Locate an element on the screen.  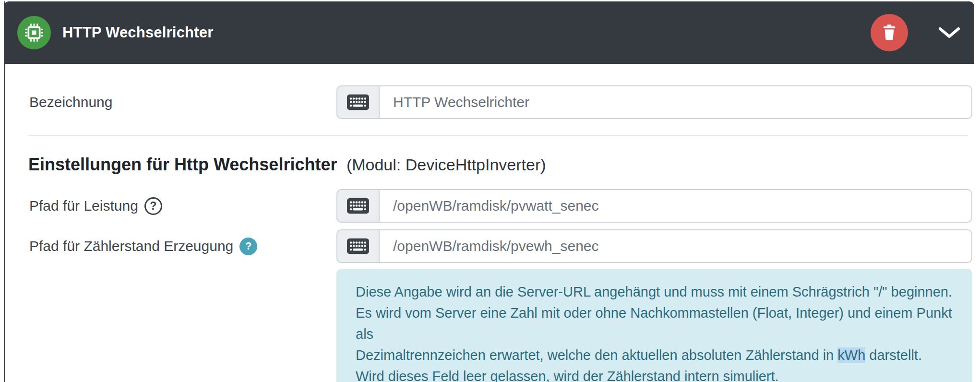
microchip-icon is located at coordinates (34, 33).